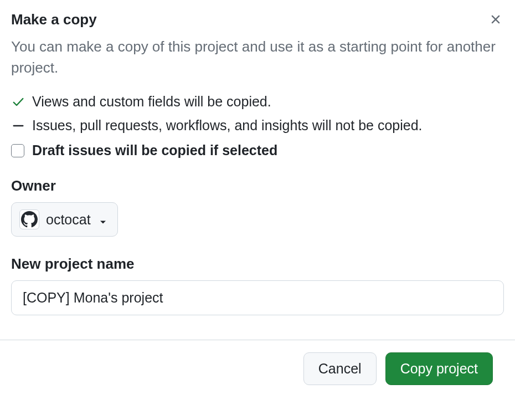 The image size is (515, 420). I want to click on copy-project-button: Copy project, so click(439, 369).